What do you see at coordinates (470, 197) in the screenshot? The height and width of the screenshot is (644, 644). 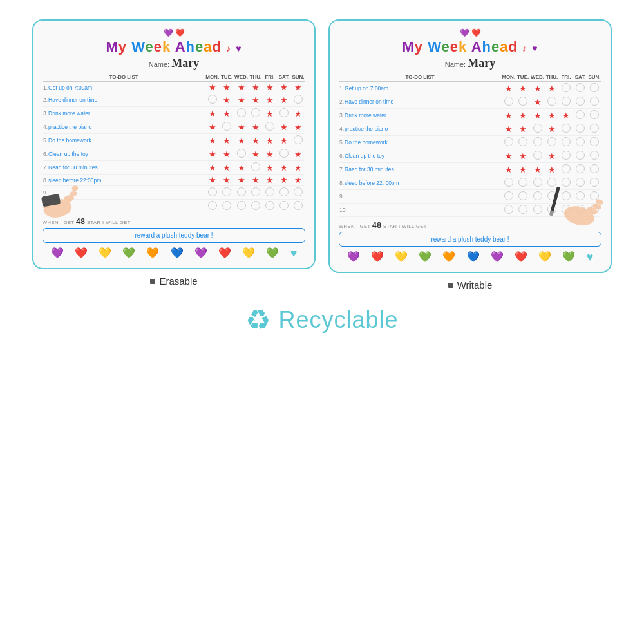 I see `table-row: 9.` at bounding box center [470, 197].